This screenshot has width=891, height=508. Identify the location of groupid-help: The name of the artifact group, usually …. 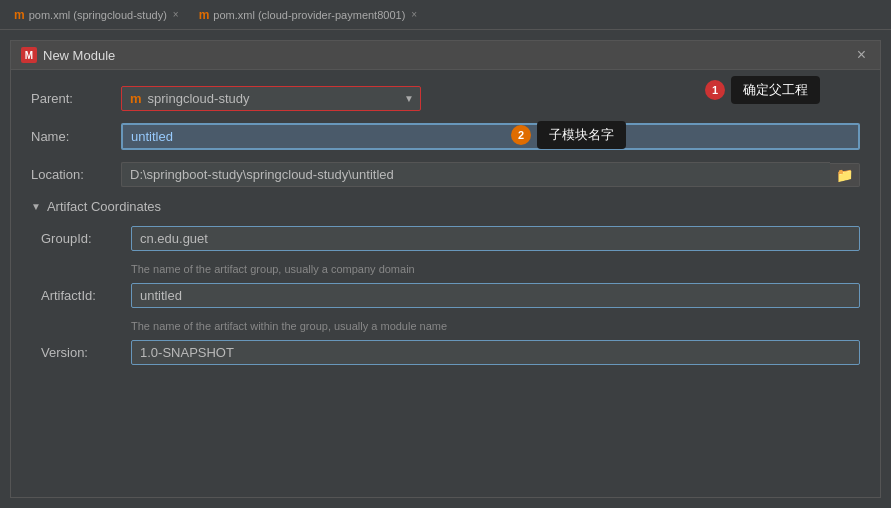
(496, 269).